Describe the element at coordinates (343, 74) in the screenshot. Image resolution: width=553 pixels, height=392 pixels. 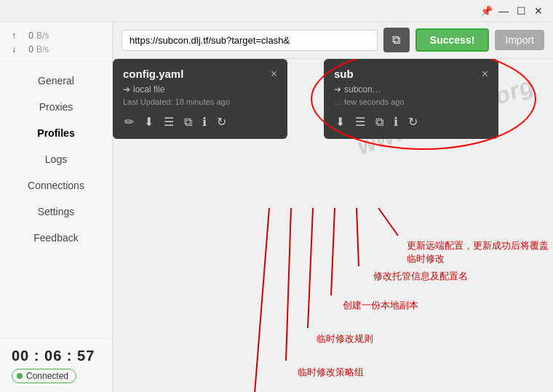
I see `card-sub-title: sub` at that location.